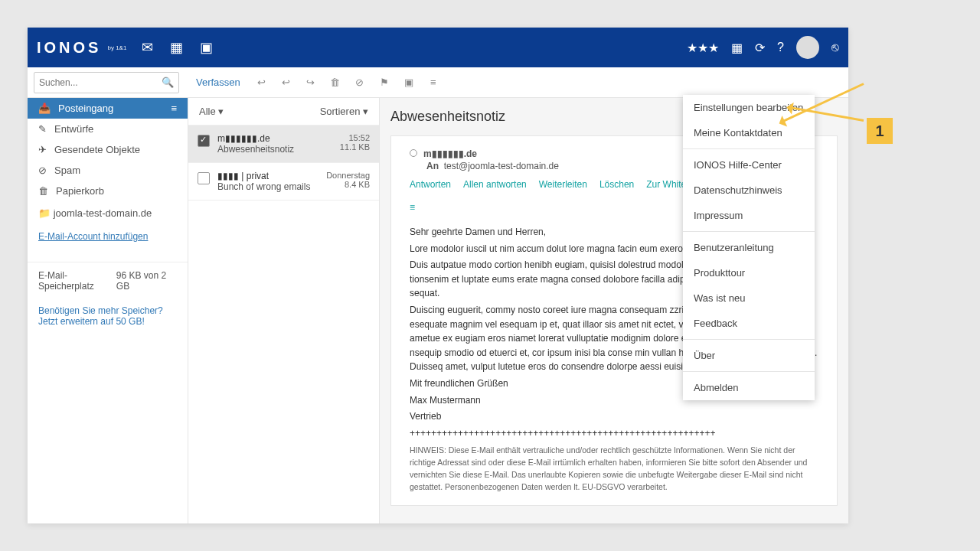  What do you see at coordinates (168, 83) in the screenshot?
I see `search-icon: 🔍` at bounding box center [168, 83].